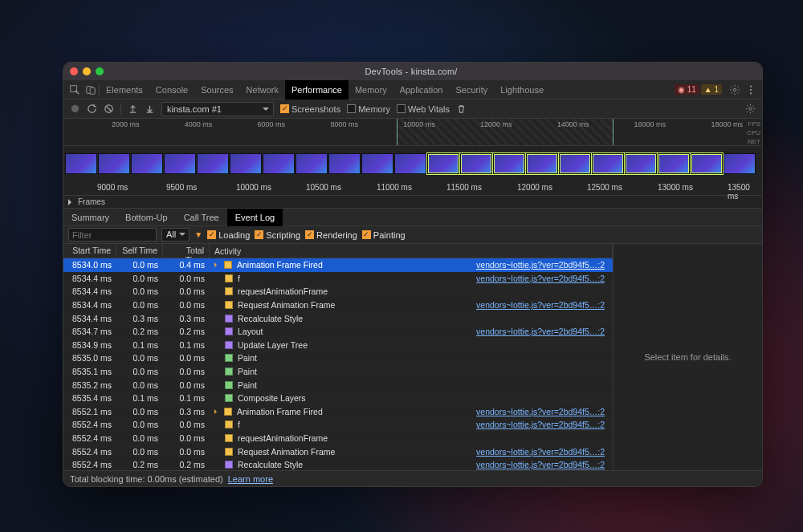 The height and width of the screenshot is (532, 803). What do you see at coordinates (338, 292) in the screenshot?
I see `table-row: 8534.4 ms0.0 ms0.0 msrequestAnimationFra…` at bounding box center [338, 292].